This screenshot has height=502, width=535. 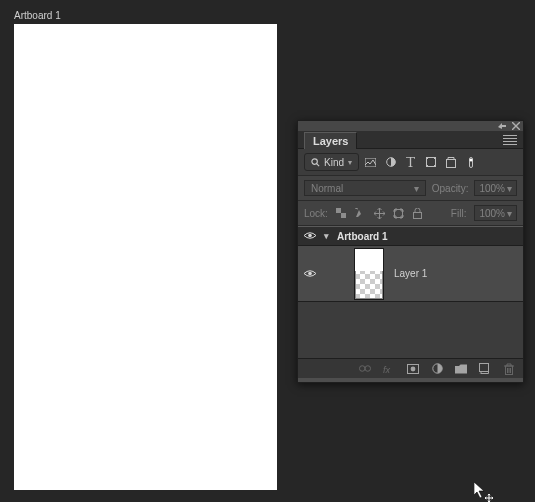 What do you see at coordinates (410, 236) in the screenshot?
I see `artboard-row: ▾ Artboard 1` at bounding box center [410, 236].